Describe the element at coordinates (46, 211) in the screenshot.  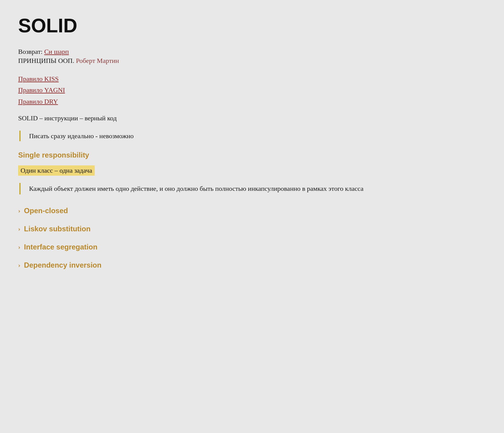
I see `open-closed-label: Open-closed` at that location.